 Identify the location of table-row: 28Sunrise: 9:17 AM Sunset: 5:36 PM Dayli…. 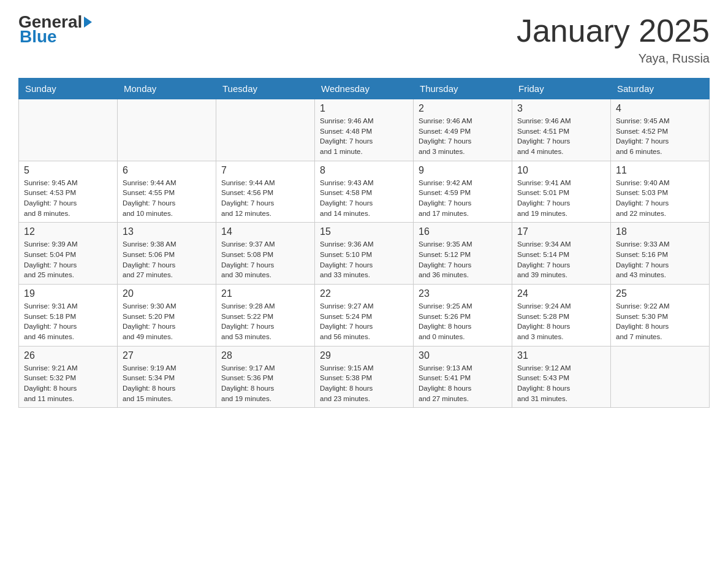
(266, 377).